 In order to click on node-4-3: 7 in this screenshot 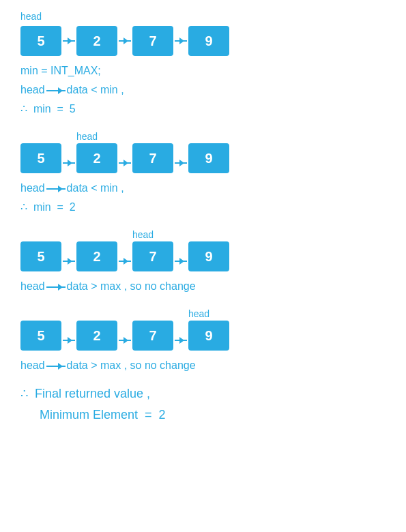, I will do `click(153, 336)`.